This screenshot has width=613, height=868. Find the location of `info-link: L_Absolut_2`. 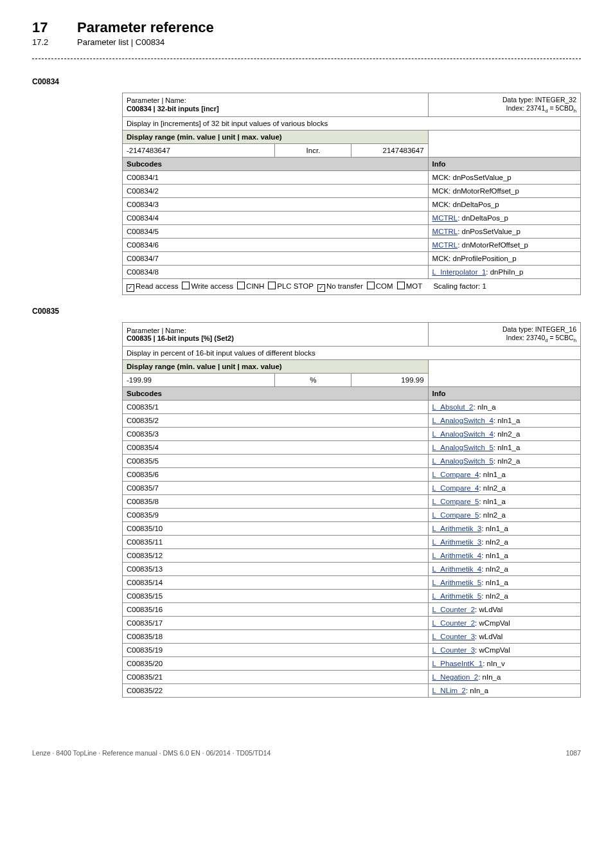

info-link: L_Absolut_2 is located at coordinates (453, 407).